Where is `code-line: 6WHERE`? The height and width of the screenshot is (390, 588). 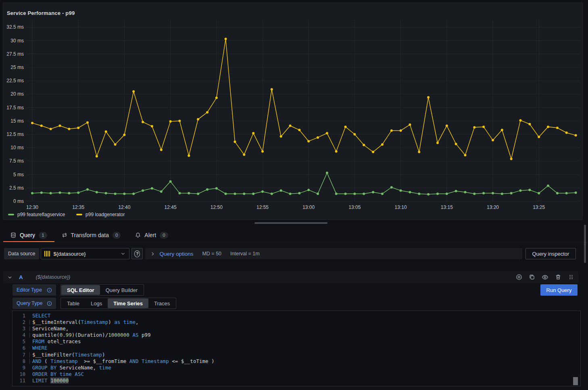 code-line: 6WHERE is located at coordinates (296, 348).